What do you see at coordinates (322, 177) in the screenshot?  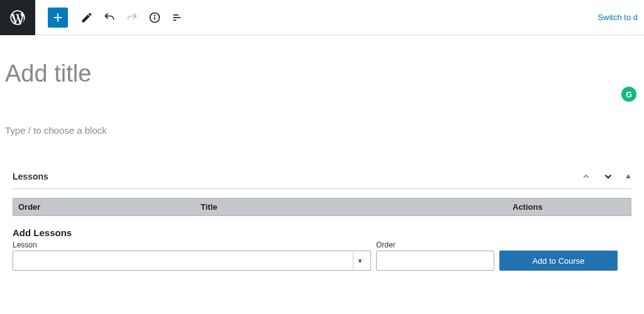 I see `lessons-panel-header: Lessons` at bounding box center [322, 177].